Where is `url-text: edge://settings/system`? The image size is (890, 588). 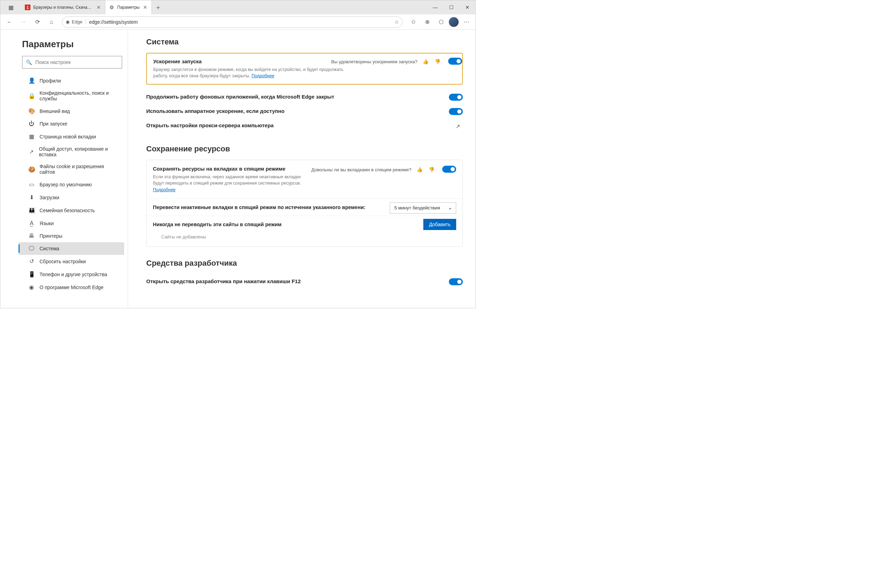
url-text: edge://settings/system is located at coordinates (240, 22).